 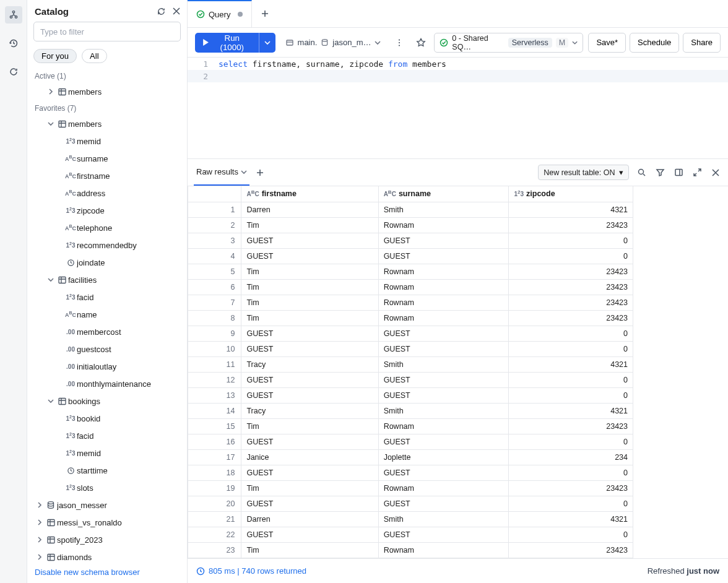 I want to click on history-icon, so click(x=14, y=43).